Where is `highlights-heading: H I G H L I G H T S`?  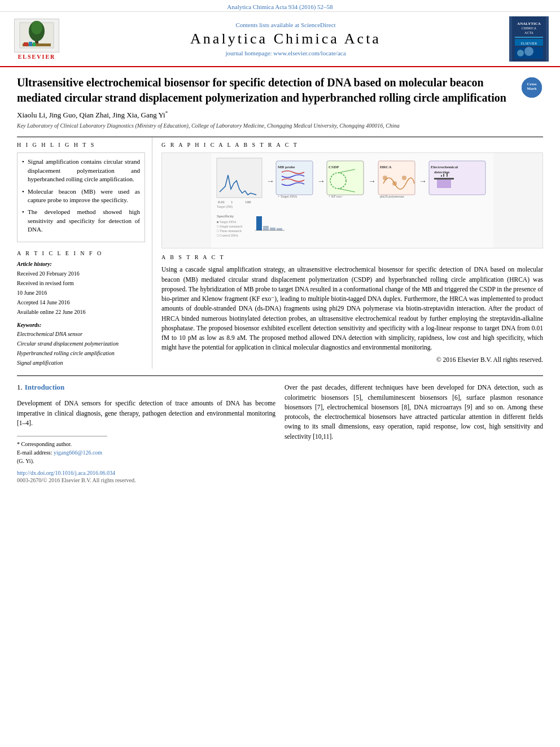 highlights-heading: H I G H L I G H T S is located at coordinates (81, 145).